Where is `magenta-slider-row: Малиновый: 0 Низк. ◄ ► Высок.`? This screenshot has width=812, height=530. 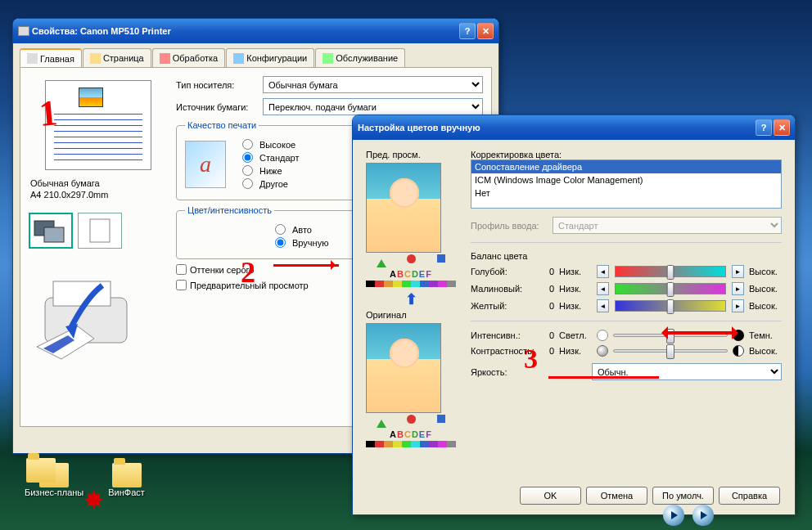 magenta-slider-row: Малиновый: 0 Низк. ◄ ► Высок. is located at coordinates (626, 289).